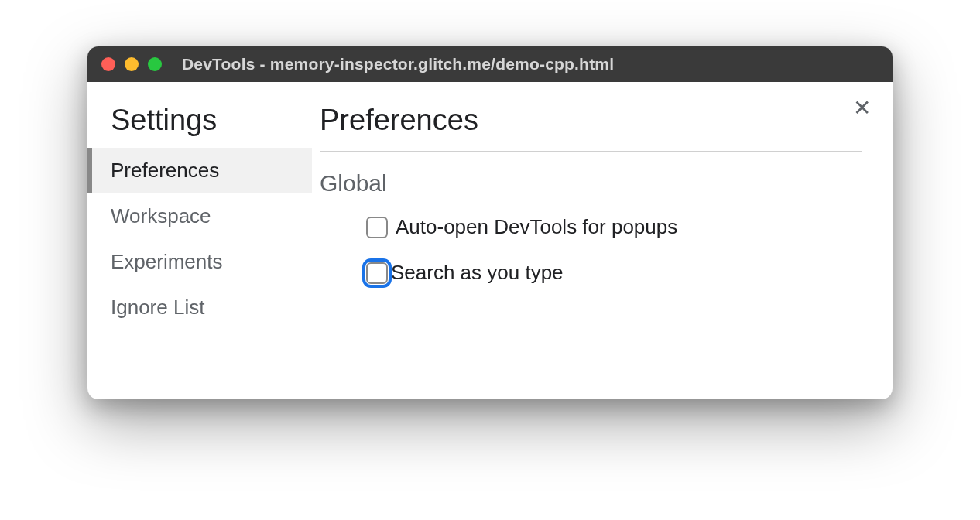 This screenshot has width=980, height=520. What do you see at coordinates (398, 64) in the screenshot?
I see `window-title: DevTools - memory-inspector.glitch.me/de…` at bounding box center [398, 64].